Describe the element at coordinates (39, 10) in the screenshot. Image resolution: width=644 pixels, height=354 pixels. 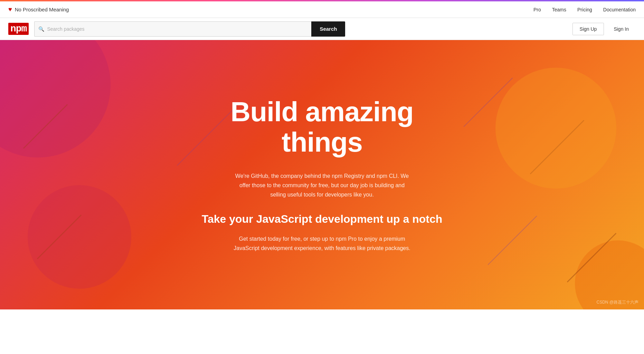
I see `top-banner-brand: ♥ No Proscribed Meaning` at that location.